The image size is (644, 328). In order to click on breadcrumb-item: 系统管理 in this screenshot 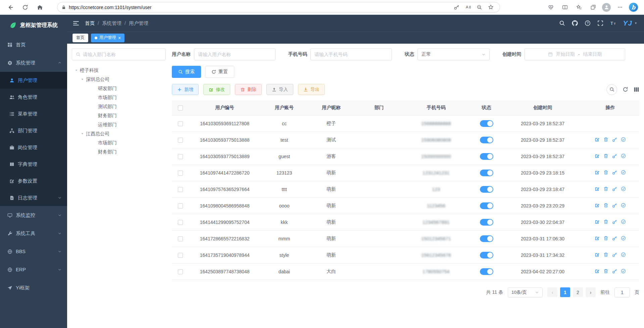, I will do `click(112, 24)`.